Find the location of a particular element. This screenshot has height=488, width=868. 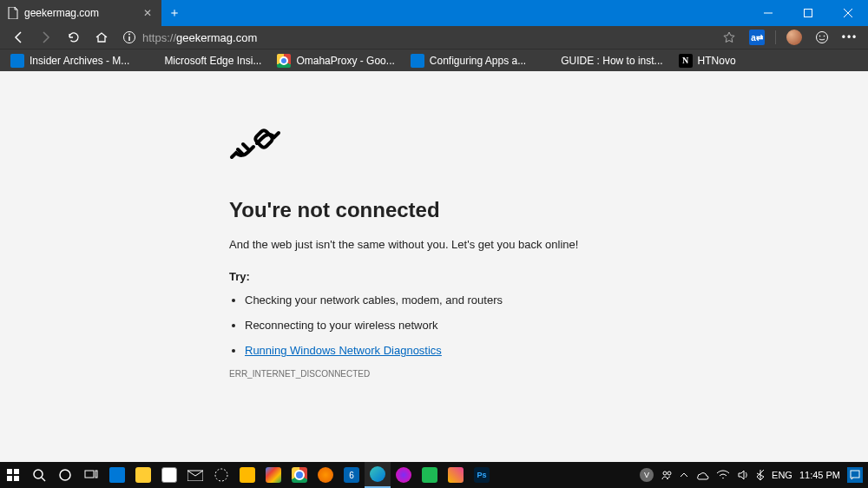

error-code: ERR_INTERNET_DISCONNECTED is located at coordinates (437, 373).